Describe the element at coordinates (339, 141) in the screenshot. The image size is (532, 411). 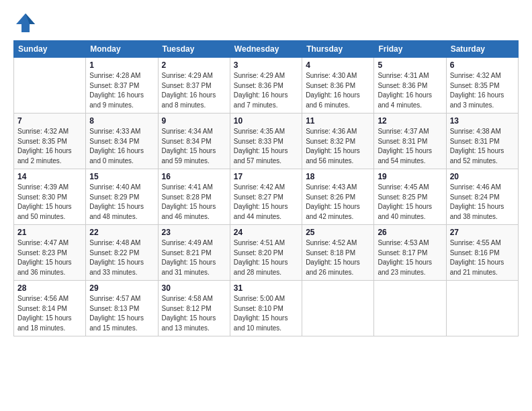
I see `day-cell: 11Sunrise: 4:36 AM Sunset: 8:32 PM Dayli…` at that location.